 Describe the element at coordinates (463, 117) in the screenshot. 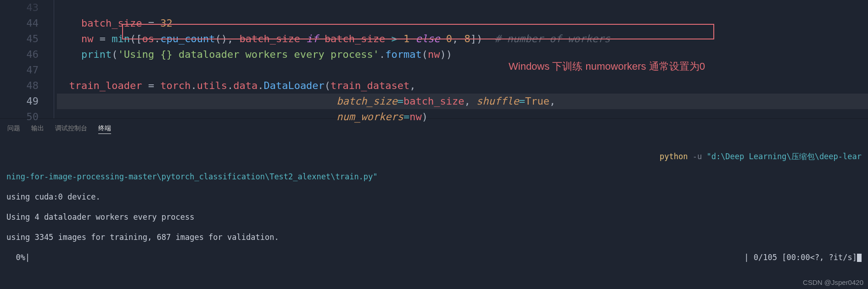

I see `code-line: num_workers=nw)` at that location.